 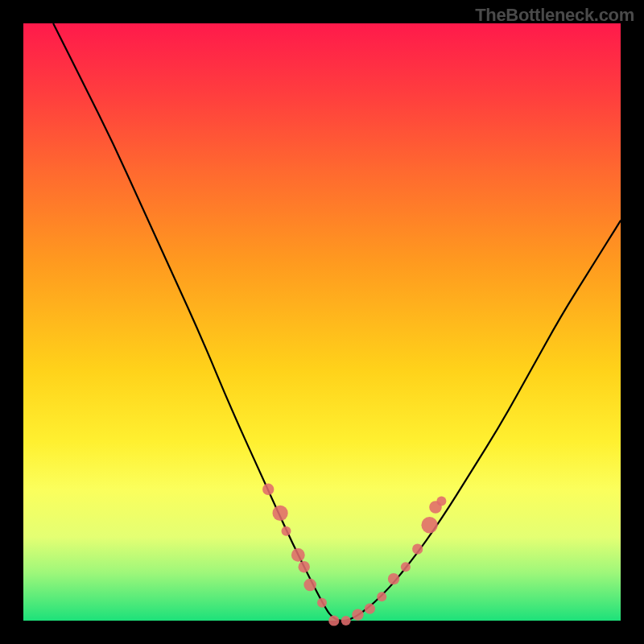 What do you see at coordinates (354, 555) in the screenshot?
I see `marker-layer` at bounding box center [354, 555].